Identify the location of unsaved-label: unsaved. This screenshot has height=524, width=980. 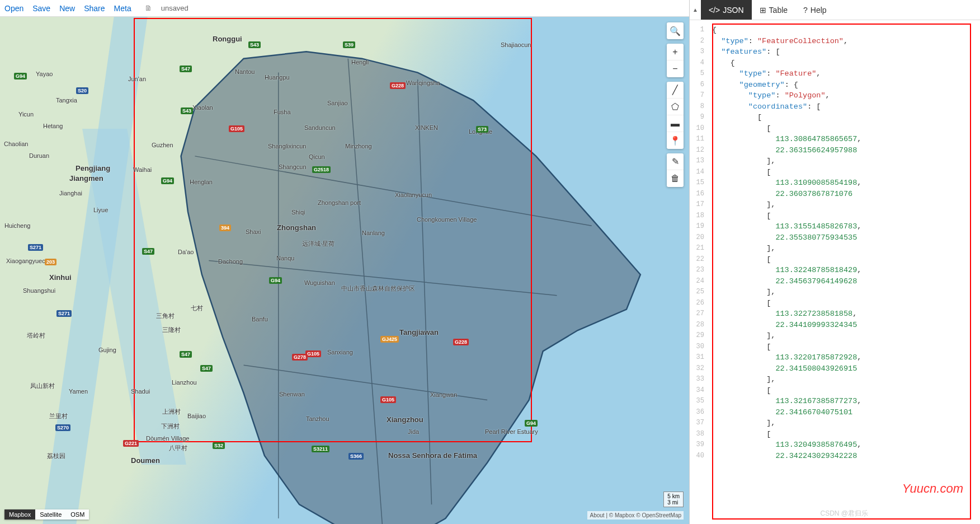
(175, 8).